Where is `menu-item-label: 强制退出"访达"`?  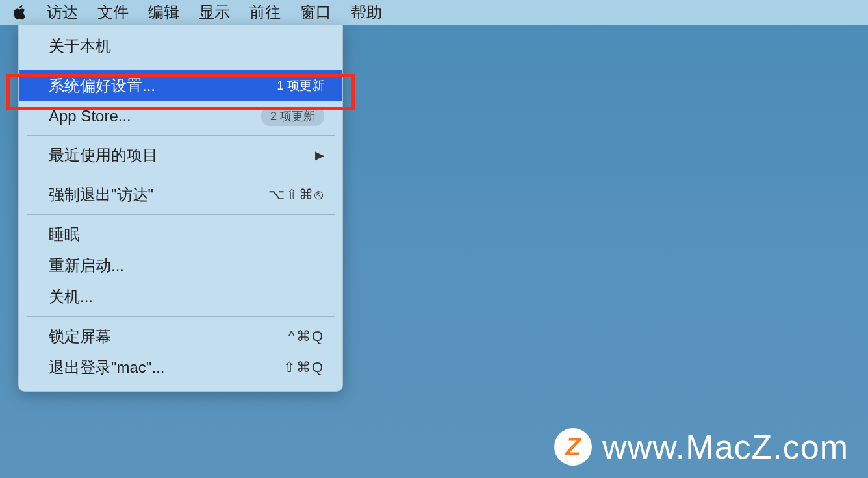
menu-item-label: 强制退出"访达" is located at coordinates (159, 195).